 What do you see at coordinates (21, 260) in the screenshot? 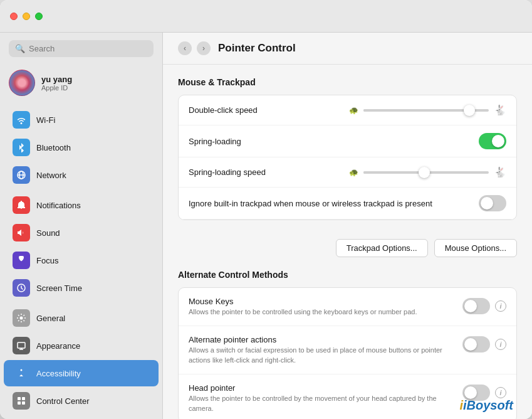
I see `focus-icon` at bounding box center [21, 260].